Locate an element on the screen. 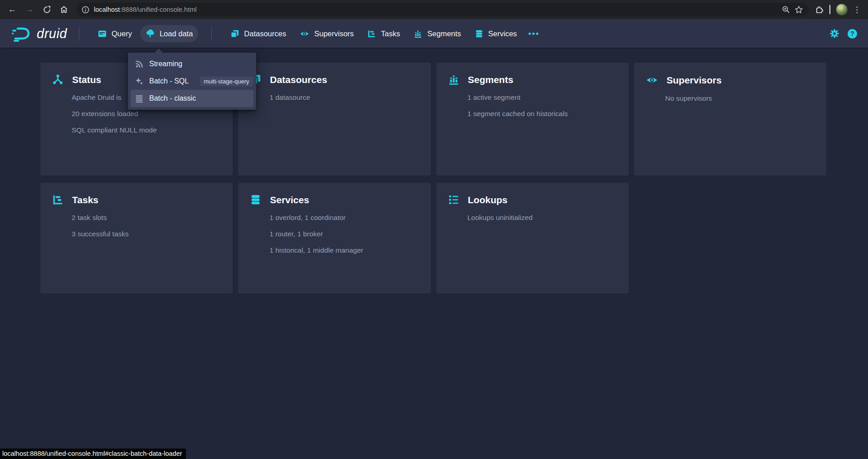 This screenshot has width=868, height=459. extensions-puzzle-icon is located at coordinates (819, 10).